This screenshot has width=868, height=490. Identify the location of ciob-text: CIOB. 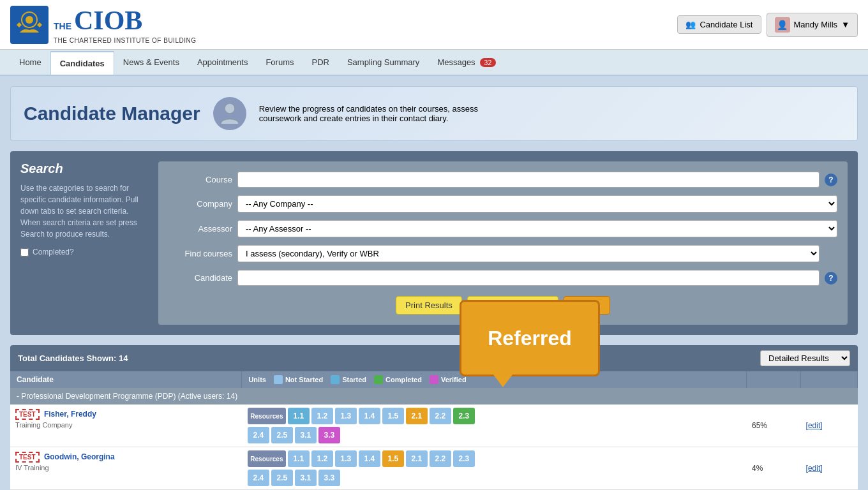
(108, 20).